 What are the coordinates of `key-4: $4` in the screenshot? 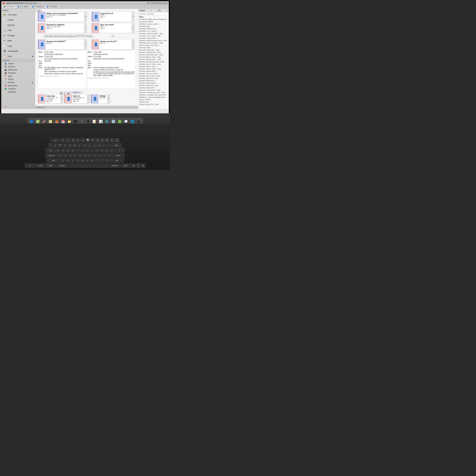 It's located at (70, 145).